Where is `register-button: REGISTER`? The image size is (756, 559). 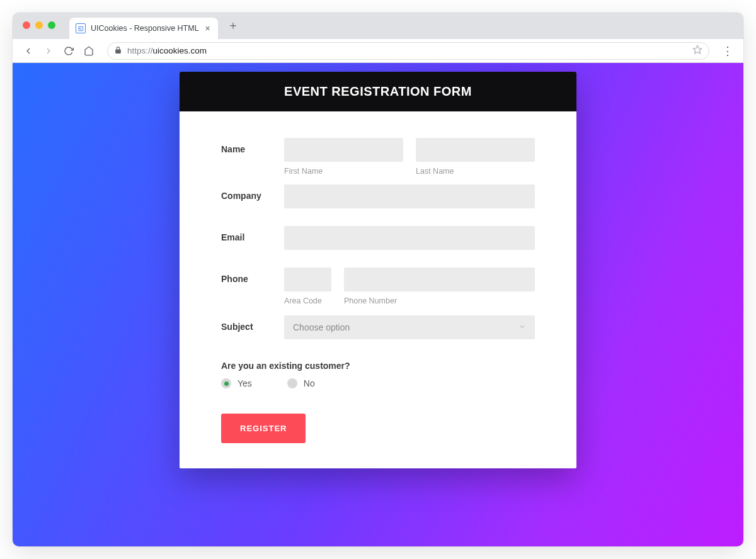 register-button: REGISTER is located at coordinates (263, 428).